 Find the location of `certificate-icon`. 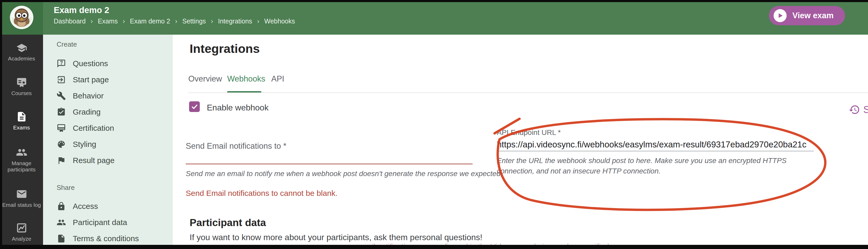

certificate-icon is located at coordinates (61, 128).